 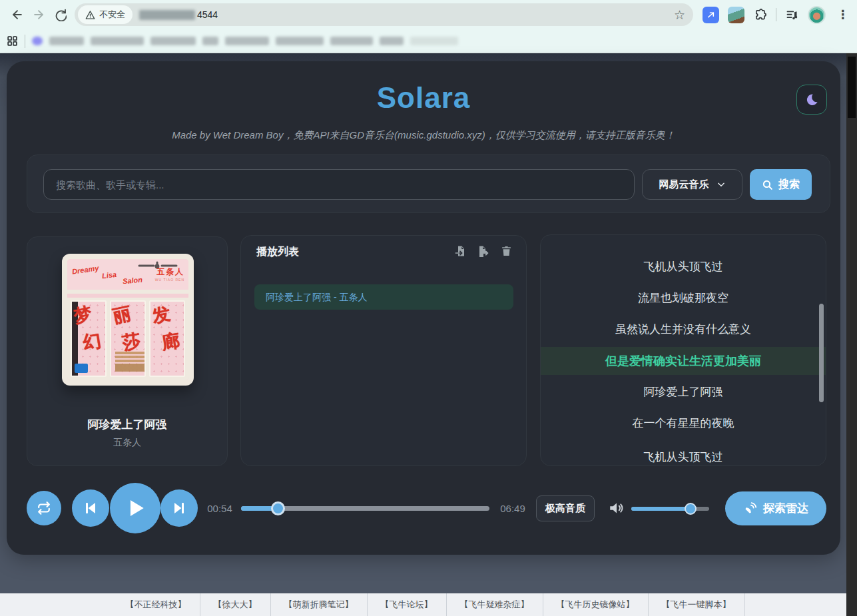 What do you see at coordinates (179, 508) in the screenshot?
I see `next-track-icon` at bounding box center [179, 508].